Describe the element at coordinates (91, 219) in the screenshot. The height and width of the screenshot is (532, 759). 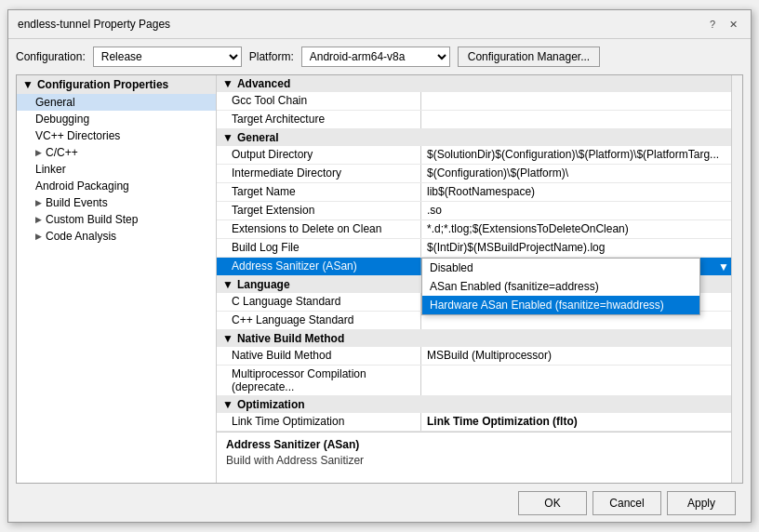
I see `tree-label-custom-build: Custom Build Step` at that location.